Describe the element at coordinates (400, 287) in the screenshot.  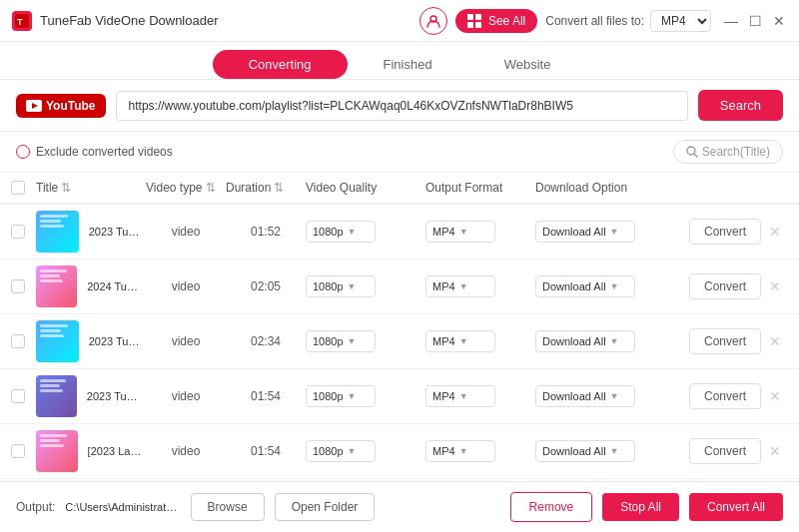
I see `table-row: 2024 TuneFab Au... video 02:05 1080p ▼ M…` at that location.